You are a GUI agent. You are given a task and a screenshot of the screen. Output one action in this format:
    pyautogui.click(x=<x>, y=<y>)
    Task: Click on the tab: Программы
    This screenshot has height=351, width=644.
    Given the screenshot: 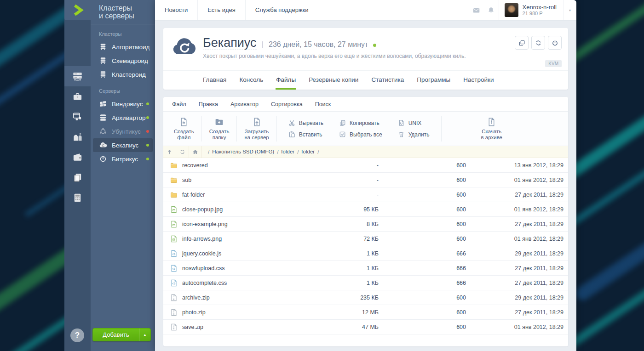 What is the action you would take?
    pyautogui.click(x=433, y=80)
    